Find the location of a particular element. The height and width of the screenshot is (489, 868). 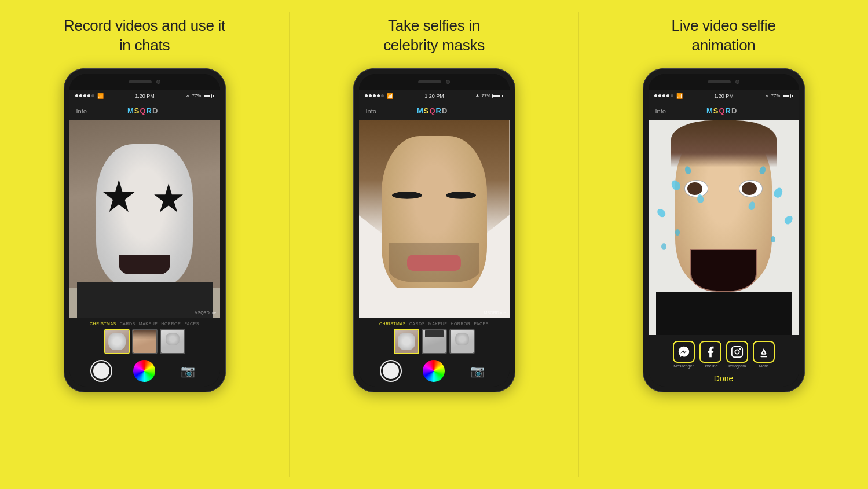

phone-bottom-3: Messenger Timeline is located at coordinates (724, 361).